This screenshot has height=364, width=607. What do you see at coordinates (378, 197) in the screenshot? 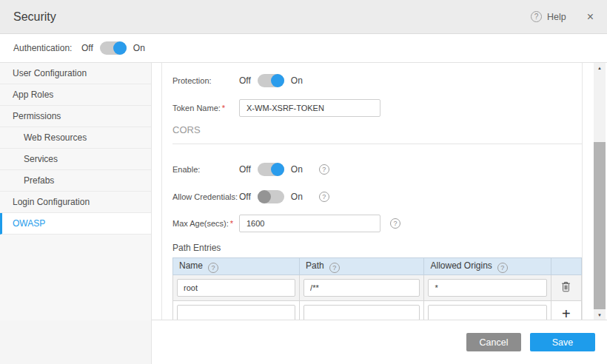
I see `allow-credentials-row: Allow Credentials: Off On ?` at bounding box center [378, 197].